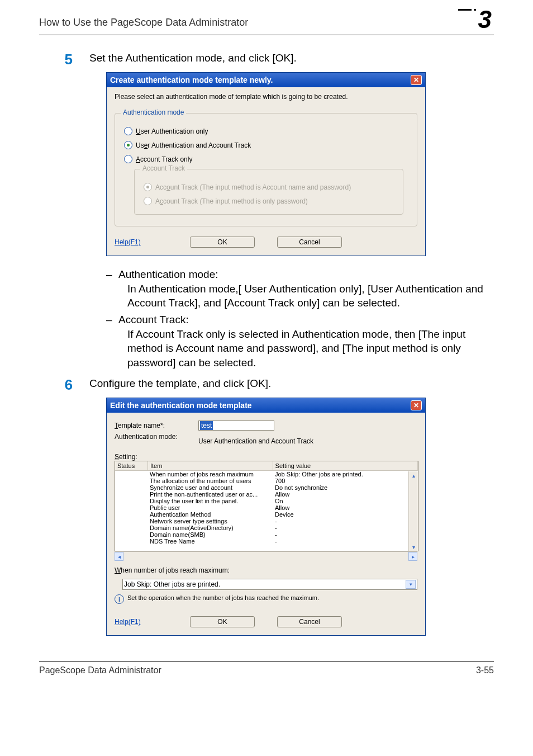 This screenshot has height=756, width=533. Describe the element at coordinates (266, 457) in the screenshot. I see `setting-label: Setting:` at that location.